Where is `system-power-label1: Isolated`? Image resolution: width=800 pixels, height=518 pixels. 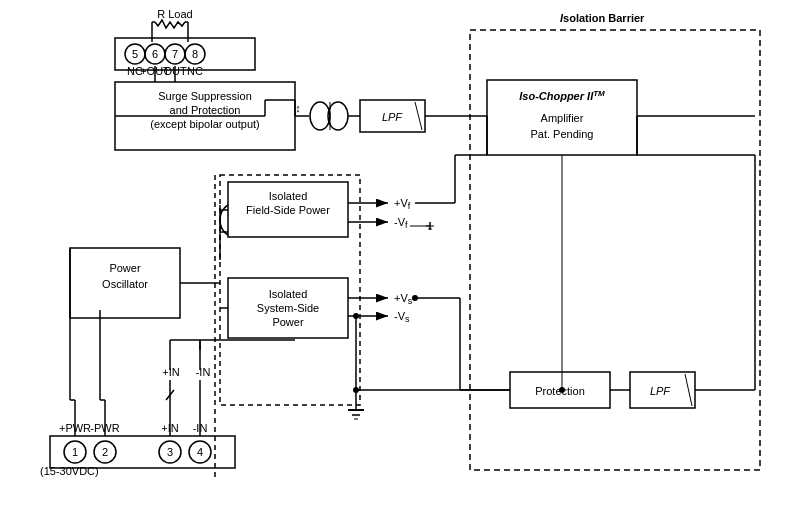
system-power-label1: Isolated is located at coordinates (288, 294).